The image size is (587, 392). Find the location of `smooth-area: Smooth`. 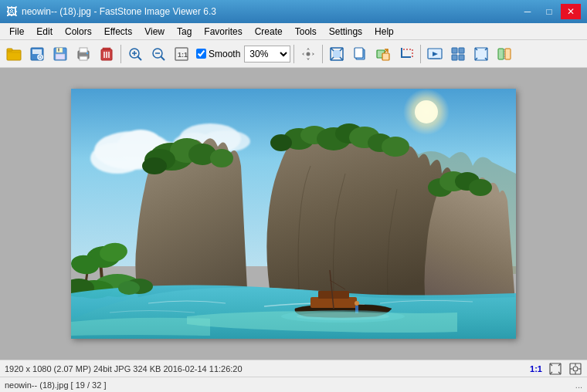

smooth-area: Smooth is located at coordinates (218, 54).